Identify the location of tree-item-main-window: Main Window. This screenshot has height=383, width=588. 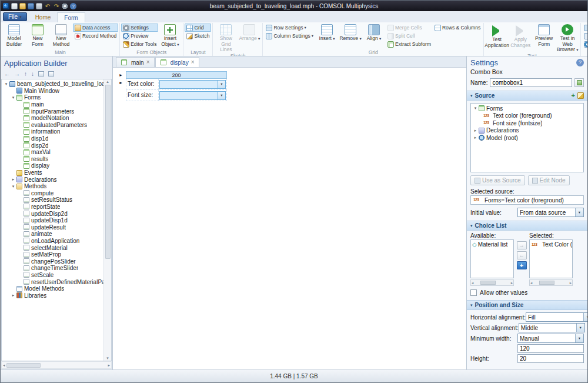
(53, 91).